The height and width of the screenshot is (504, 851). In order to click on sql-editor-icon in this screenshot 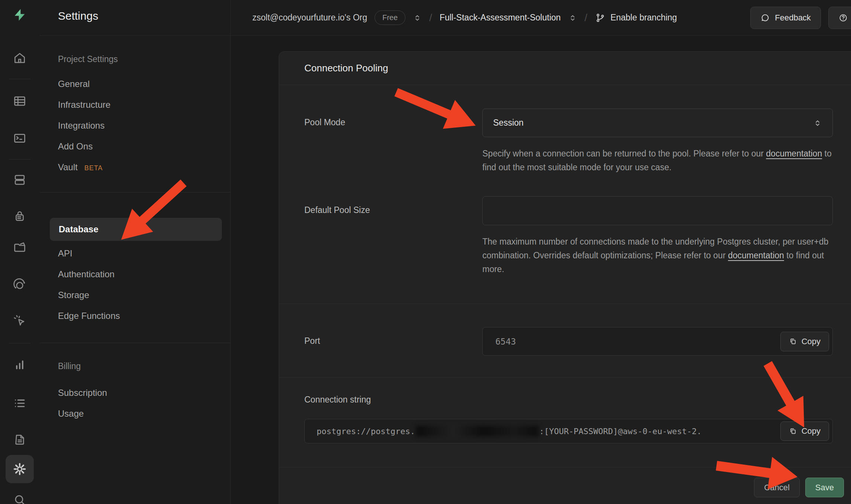, I will do `click(20, 138)`.